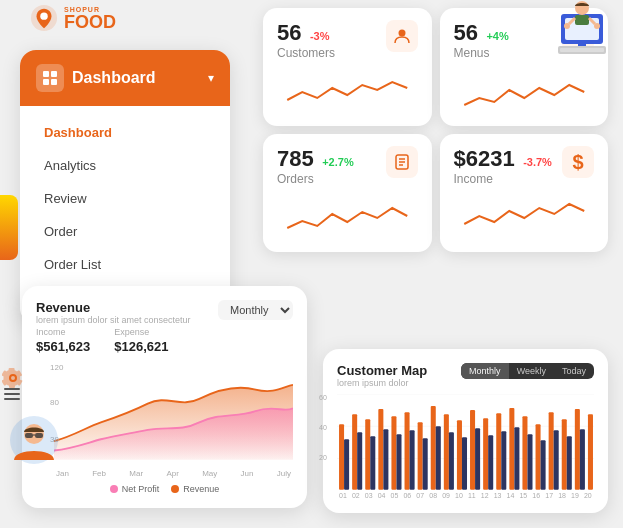  Describe the element at coordinates (125, 166) in the screenshot. I see `sidebar-item-analytics: Analytics` at that location.